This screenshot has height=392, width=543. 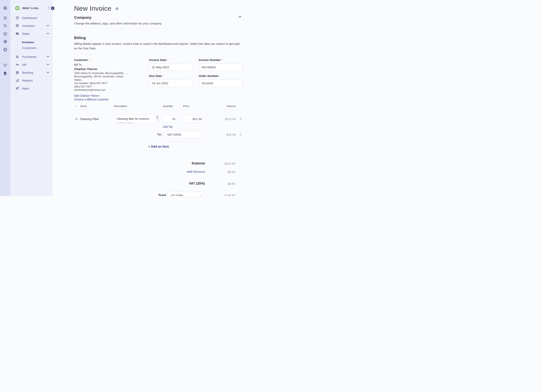 I want to click on subtotal-row: Subtotal $122.40, so click(x=158, y=164).